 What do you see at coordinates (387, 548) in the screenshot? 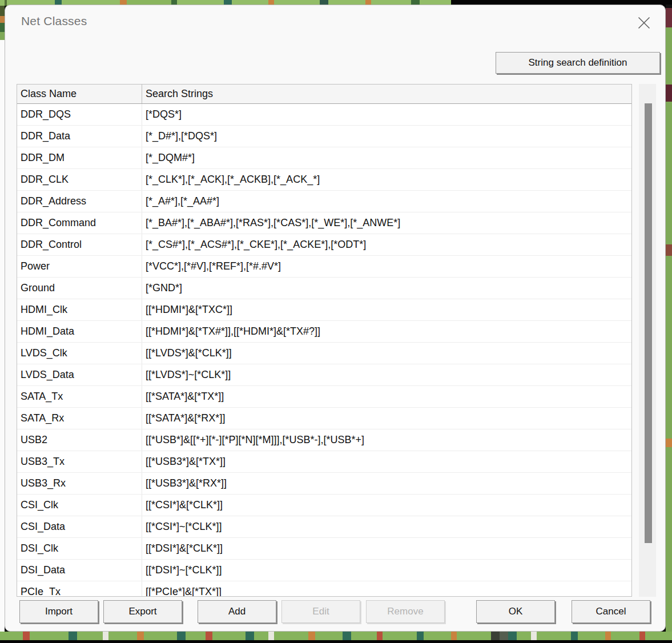
I see `search-strings-cell: [[*DSI*]&[*CLK*]]` at bounding box center [387, 548].